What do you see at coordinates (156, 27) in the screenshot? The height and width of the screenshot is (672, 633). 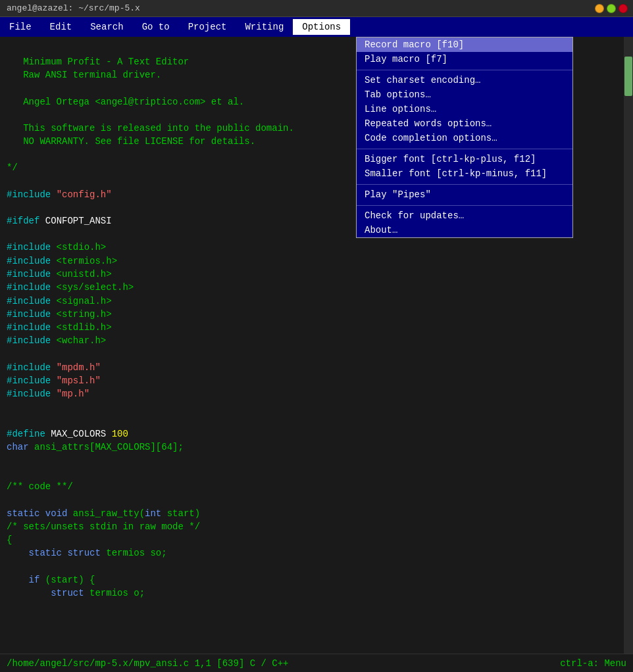 I see `menu-goto: Go to` at bounding box center [156, 27].